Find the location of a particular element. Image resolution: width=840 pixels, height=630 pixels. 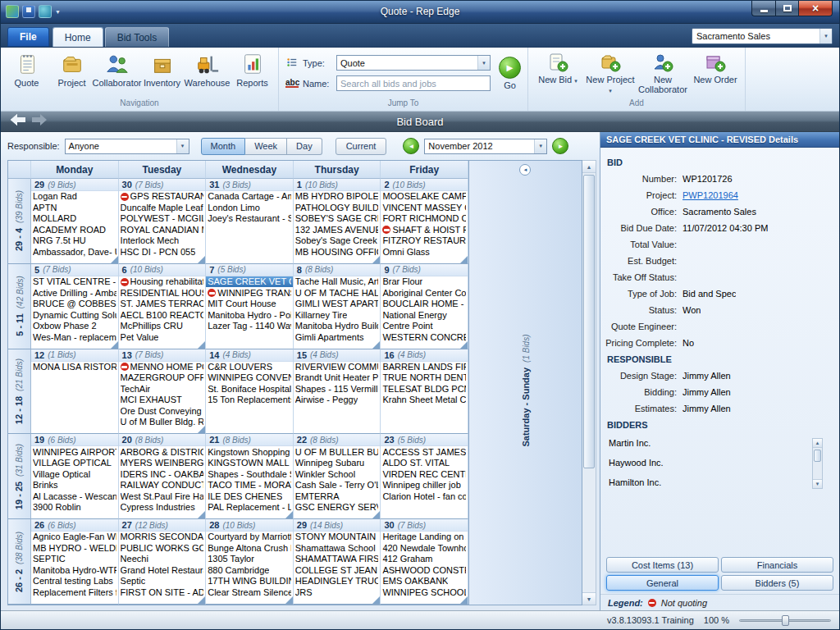

refresh-icon is located at coordinates (45, 11).